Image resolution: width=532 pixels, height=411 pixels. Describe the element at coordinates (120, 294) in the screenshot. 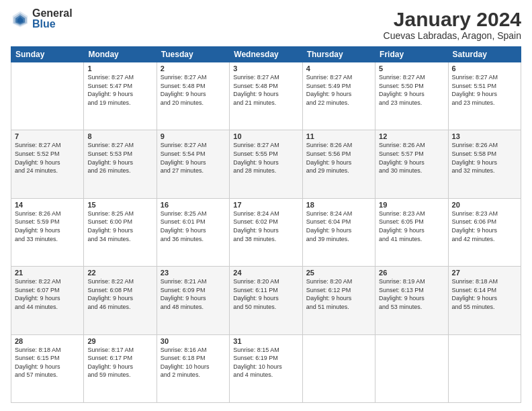

I see `day-content: Sunrise: 8:22 AM Sunset: 6:08 PM Dayligh…` at that location.